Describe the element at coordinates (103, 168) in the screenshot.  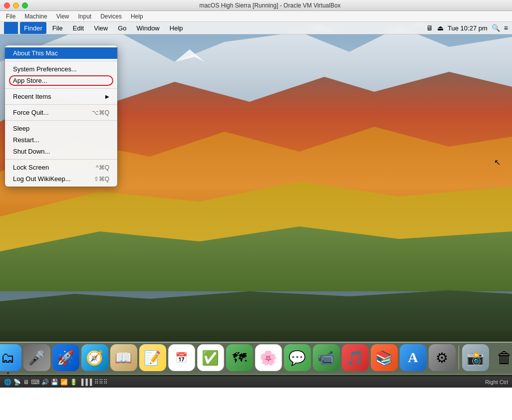
I see `lock-screen-shortcut: ^⌘Q` at that location.